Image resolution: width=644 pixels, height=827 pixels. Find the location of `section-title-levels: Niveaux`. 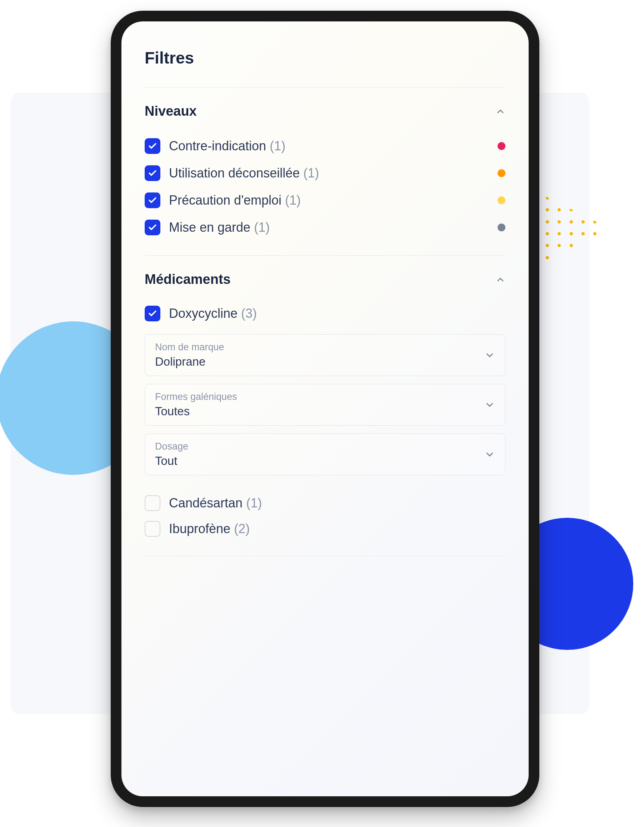

section-title-levels: Niveaux is located at coordinates (171, 111).